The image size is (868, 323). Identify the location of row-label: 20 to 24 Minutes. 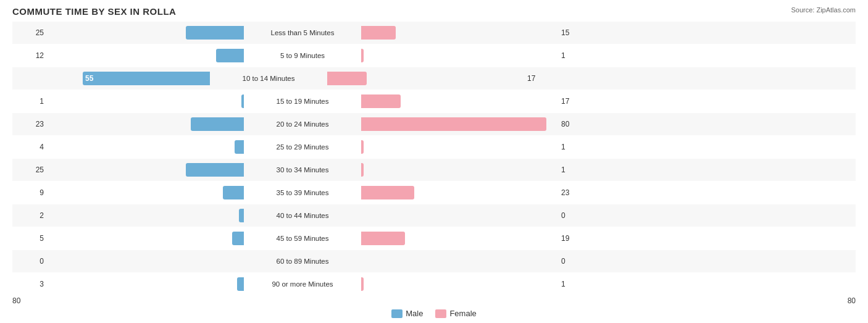
(303, 124).